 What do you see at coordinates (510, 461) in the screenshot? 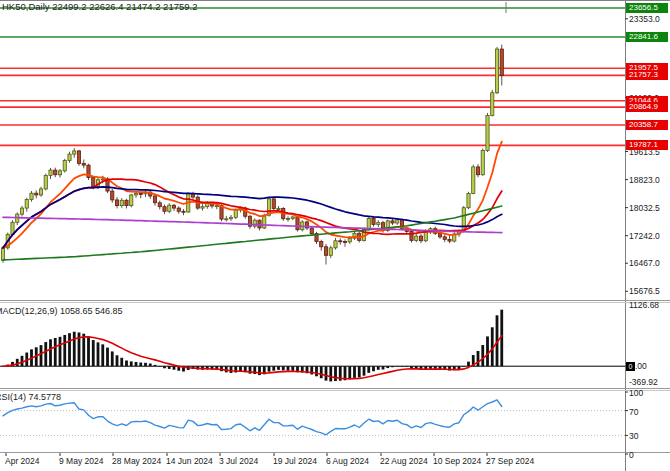
I see `date-axis-label: 27 Sep 2024` at bounding box center [510, 461].